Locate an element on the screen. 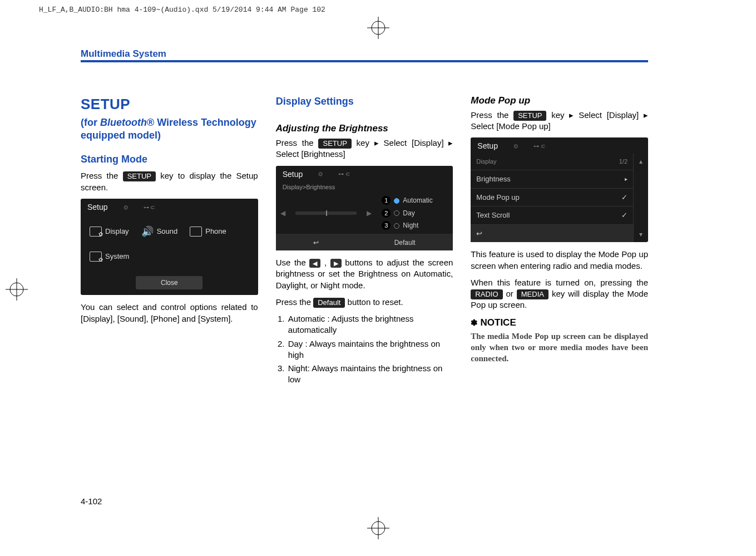 Image resolution: width=756 pixels, height=556 pixels. phone-icon is located at coordinates (196, 232).